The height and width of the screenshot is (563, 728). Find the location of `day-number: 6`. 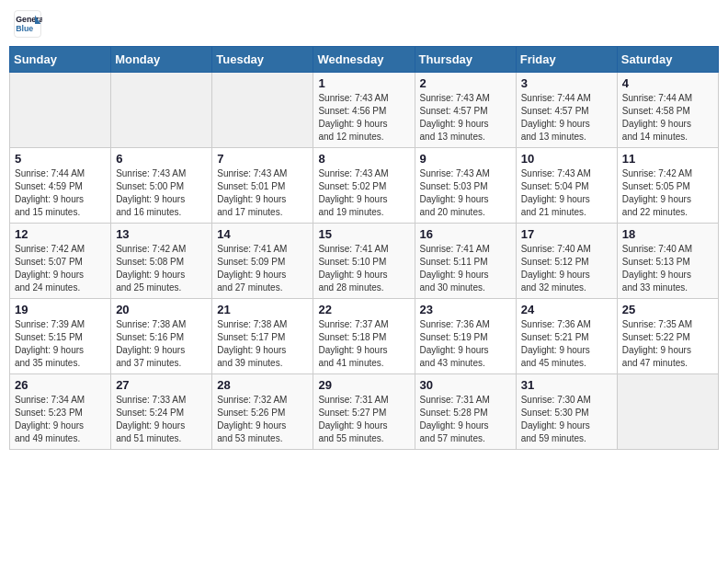

day-number: 6 is located at coordinates (162, 158).